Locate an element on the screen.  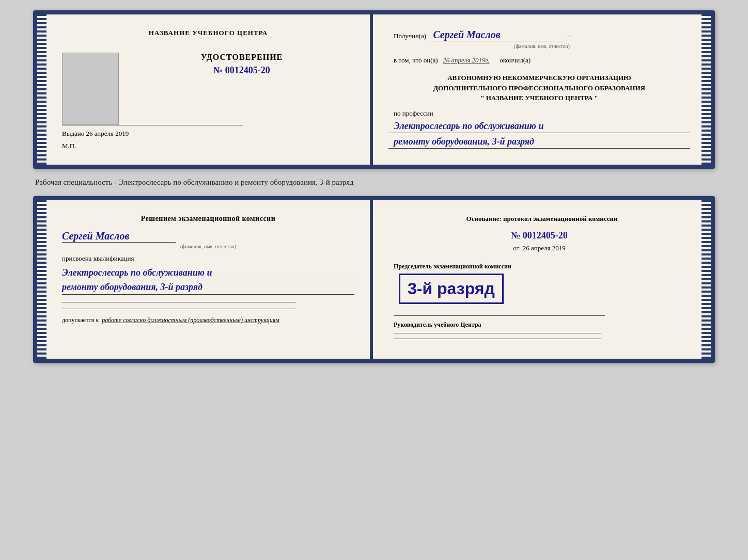
decision-title: Решением экзаменационной комиссии is located at coordinates (204, 219).